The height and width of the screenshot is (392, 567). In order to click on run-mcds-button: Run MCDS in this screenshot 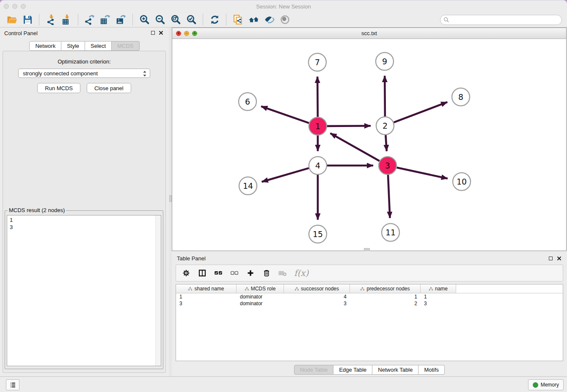, I will do `click(59, 88)`.